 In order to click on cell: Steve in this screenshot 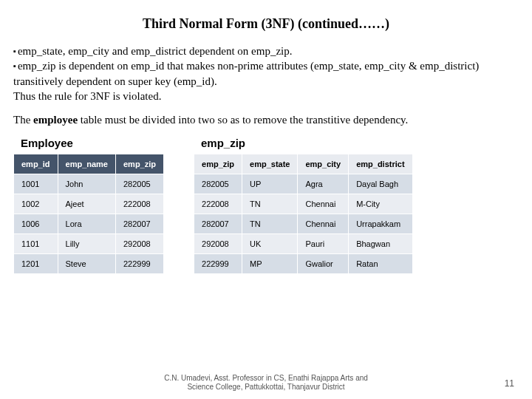, I will do `click(86, 265)`.